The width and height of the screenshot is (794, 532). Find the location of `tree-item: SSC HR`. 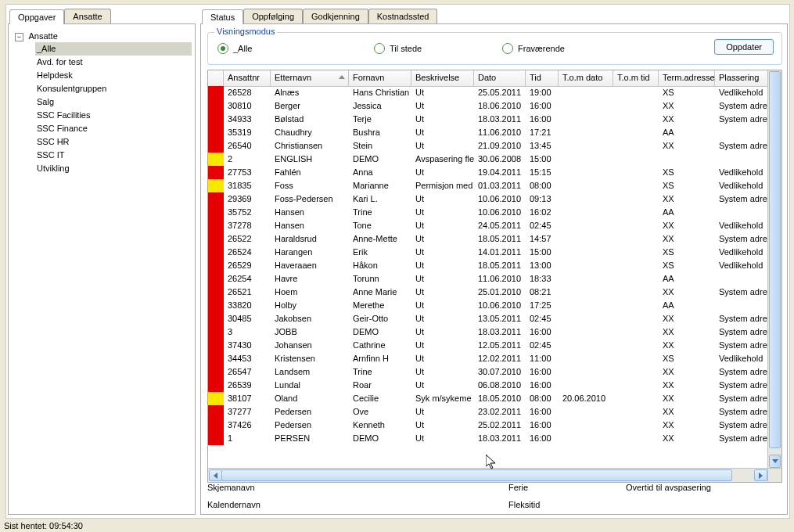

tree-item: SSC HR is located at coordinates (113, 142).